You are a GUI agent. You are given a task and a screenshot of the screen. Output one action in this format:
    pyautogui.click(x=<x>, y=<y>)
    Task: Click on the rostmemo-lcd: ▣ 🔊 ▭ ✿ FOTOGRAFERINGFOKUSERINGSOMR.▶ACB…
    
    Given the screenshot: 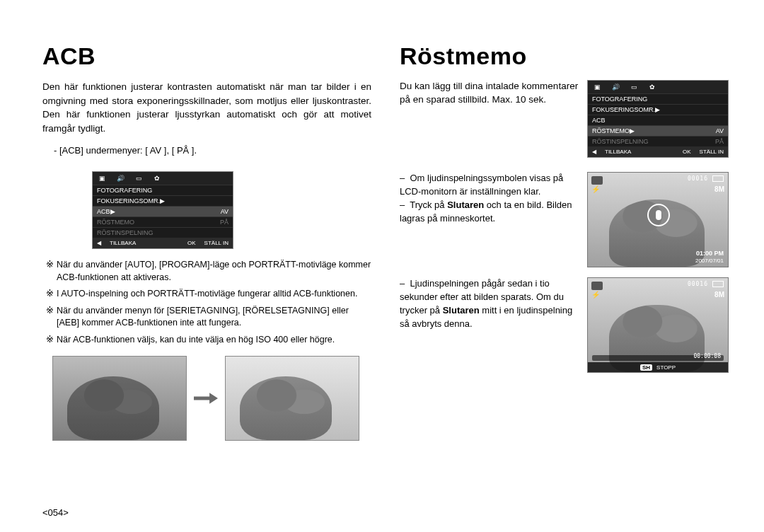 What is the action you would take?
    pyautogui.click(x=658, y=119)
    